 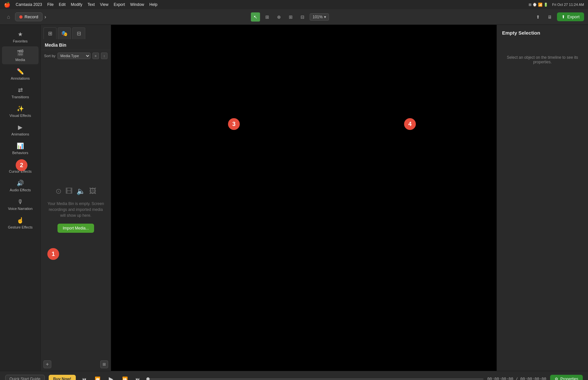 I want to click on menubar: 🍎 Camtasia 2023 File Edit Modify Text Vi…, so click(x=294, y=5).